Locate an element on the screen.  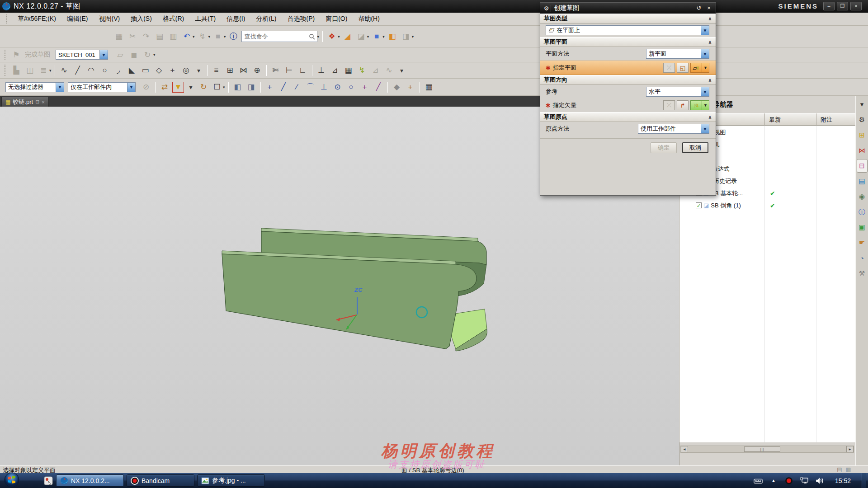
offset-curve-icon: ≡ is located at coordinates (217, 70).